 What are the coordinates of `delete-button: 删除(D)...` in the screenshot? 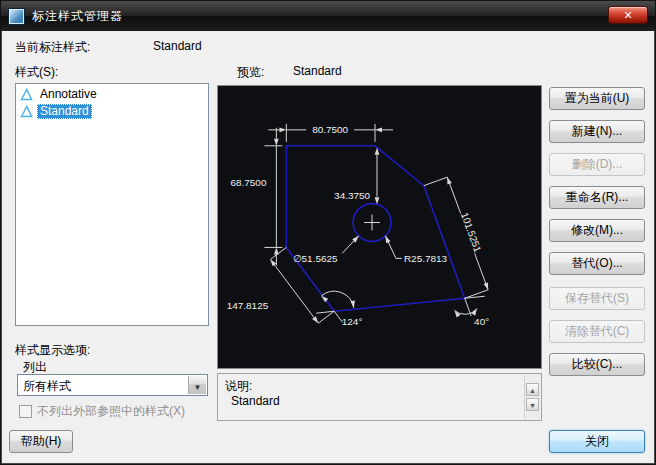 It's located at (597, 164).